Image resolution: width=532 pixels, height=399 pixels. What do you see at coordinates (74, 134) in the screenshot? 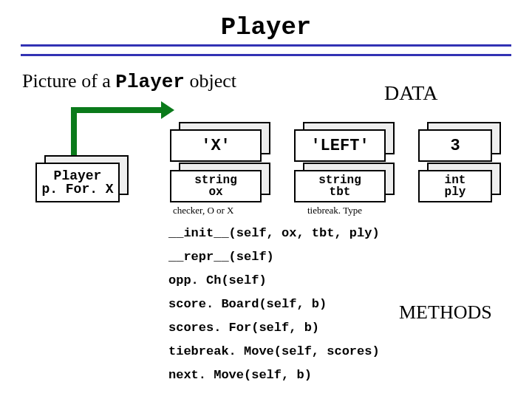
I see `pointer-arrow-vertical` at bounding box center [74, 134].